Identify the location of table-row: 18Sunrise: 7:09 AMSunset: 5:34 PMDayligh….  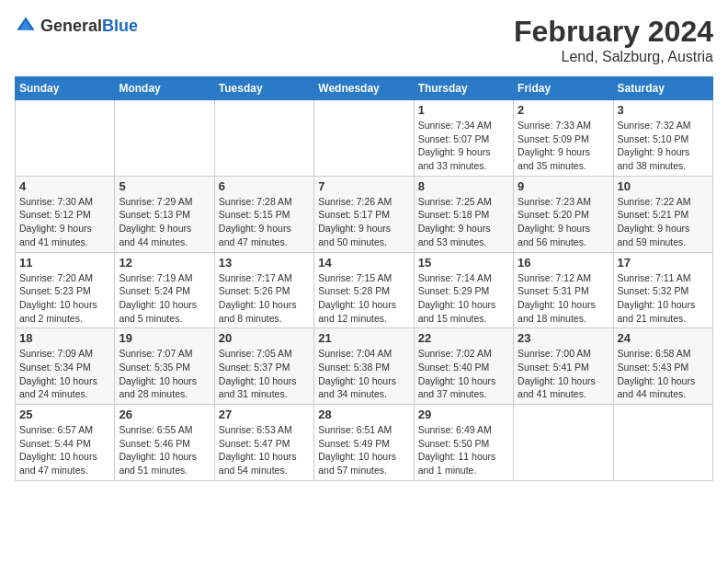
(65, 366).